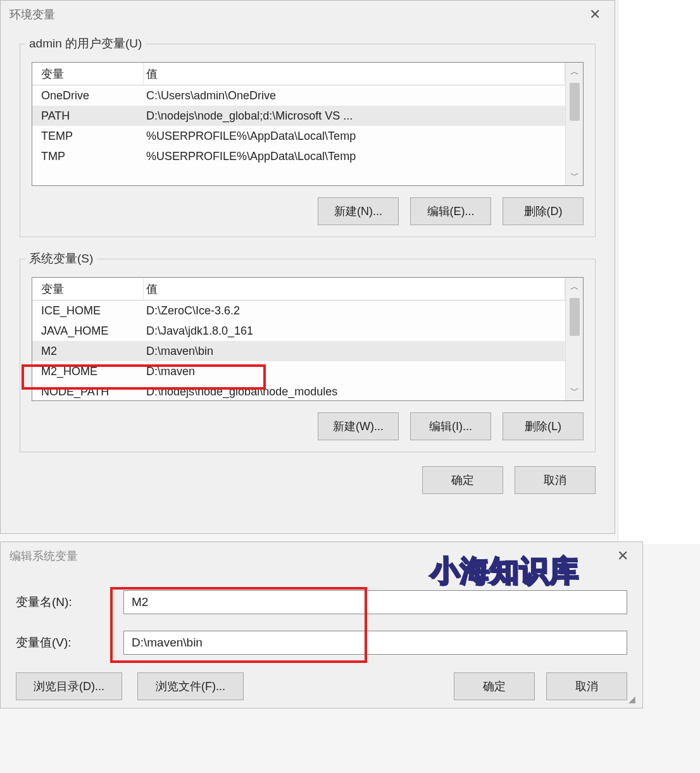  Describe the element at coordinates (32, 15) in the screenshot. I see `dialog-title: 环境变量` at that location.